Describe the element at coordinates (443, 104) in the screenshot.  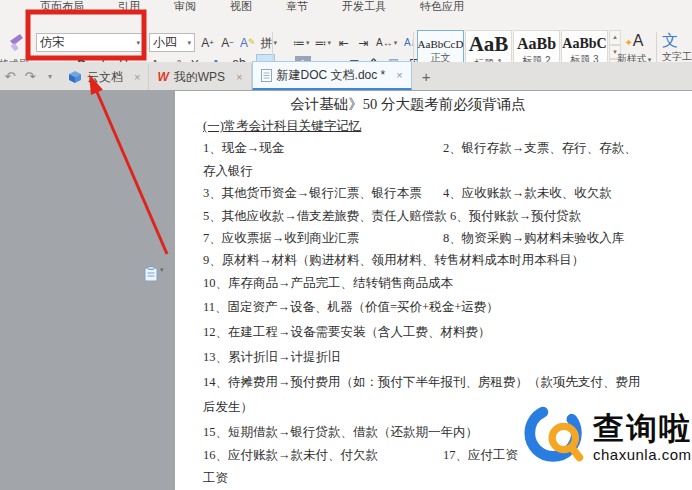
I see `doc-title: 会计基础》50 分大题考前必须背诵点` at that location.